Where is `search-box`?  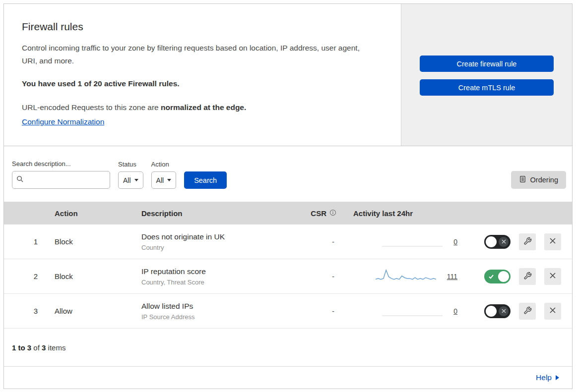
search-box is located at coordinates (61, 180).